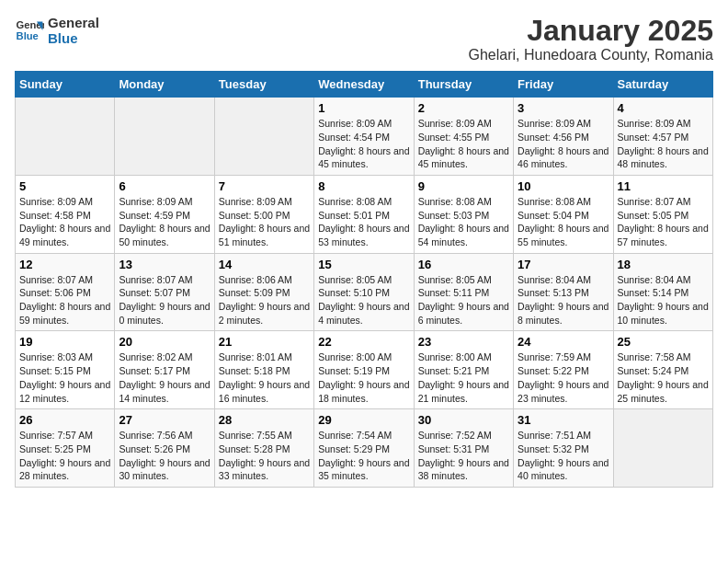 The width and height of the screenshot is (728, 563). Describe the element at coordinates (57, 30) in the screenshot. I see `logo: General Blue General Blue` at that location.